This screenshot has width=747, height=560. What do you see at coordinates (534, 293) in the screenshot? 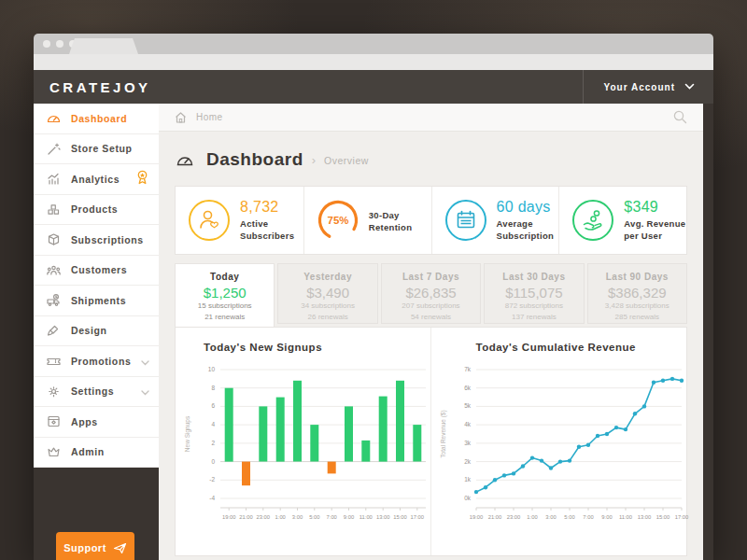
I see `tab-last-30-days: Last 30 Days $115,075 872 subscriptions …` at bounding box center [534, 293].